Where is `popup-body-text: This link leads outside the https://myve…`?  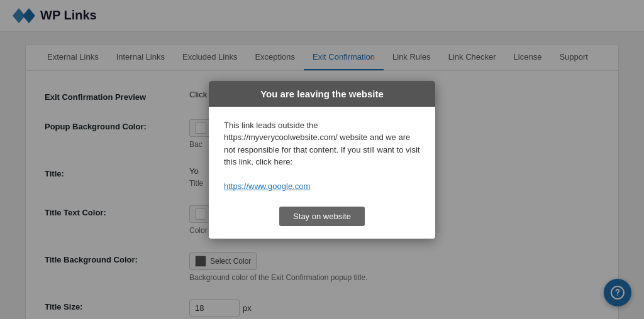 popup-body-text: This link leads outside the https://myve… is located at coordinates (322, 144).